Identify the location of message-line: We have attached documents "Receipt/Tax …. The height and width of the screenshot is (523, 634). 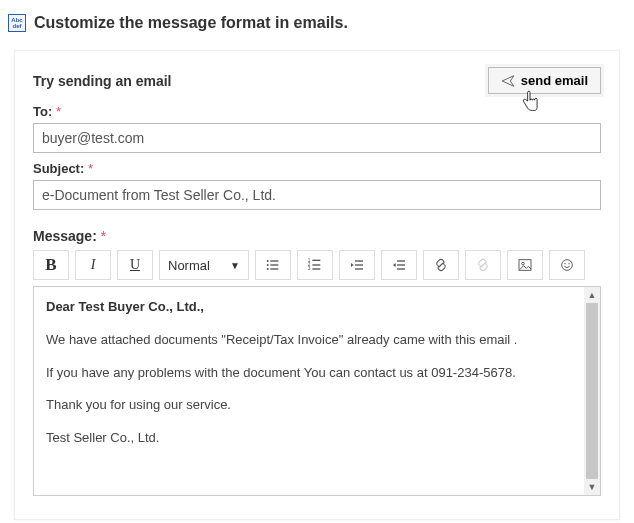
(309, 340).